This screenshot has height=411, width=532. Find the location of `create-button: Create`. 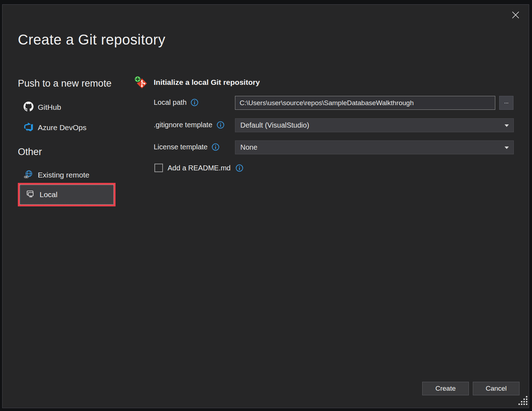

create-button: Create is located at coordinates (446, 389).